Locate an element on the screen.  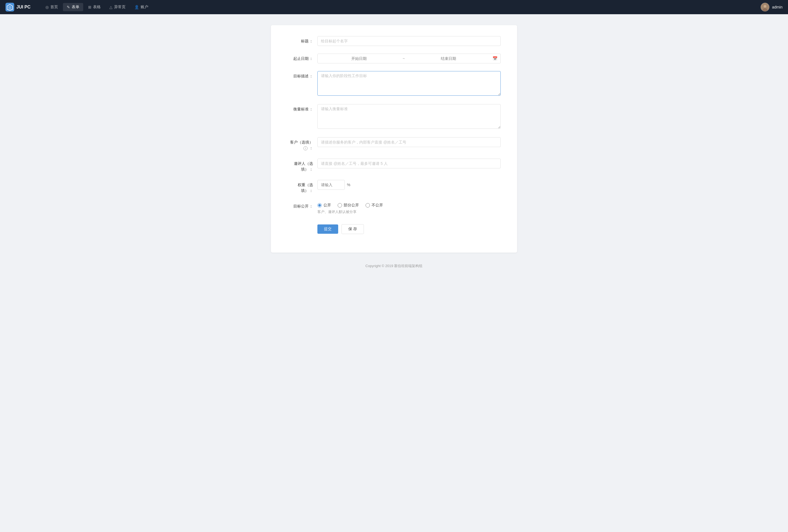
weight-input is located at coordinates (331, 185).